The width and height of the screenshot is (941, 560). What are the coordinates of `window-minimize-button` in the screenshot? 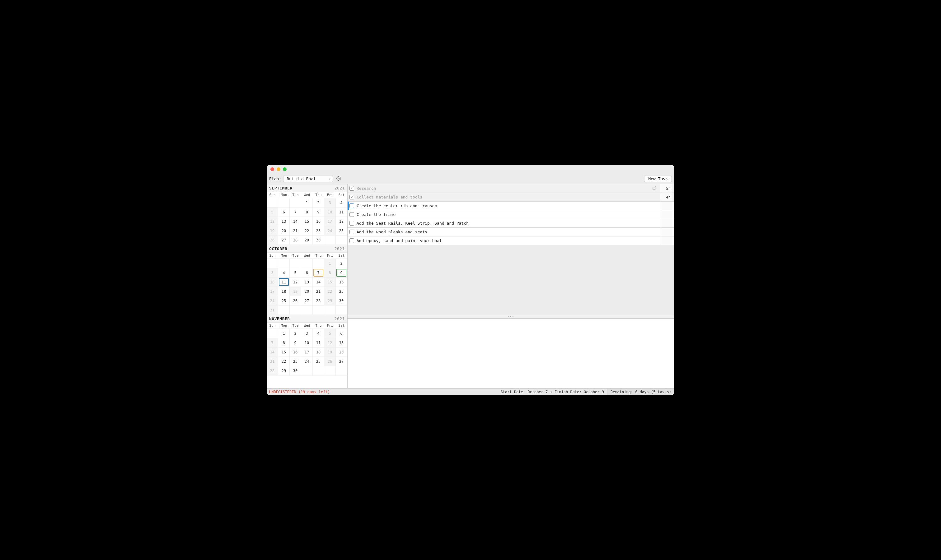 It's located at (279, 169).